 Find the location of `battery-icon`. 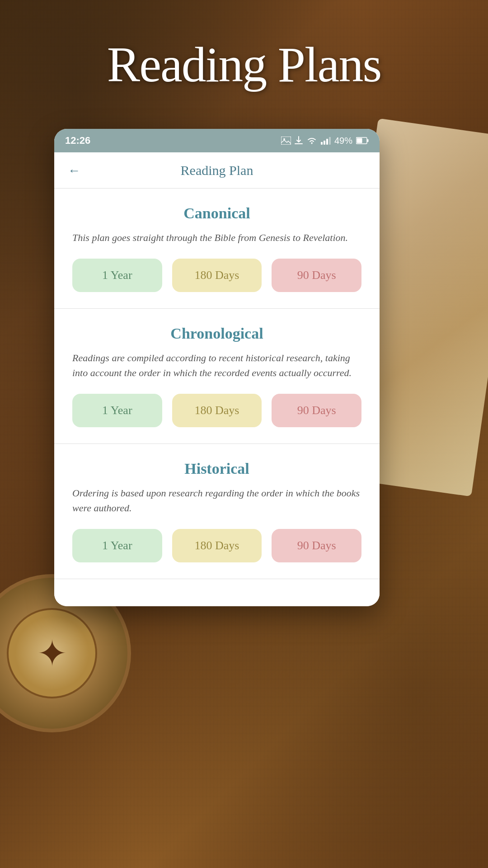

battery-icon is located at coordinates (362, 141).